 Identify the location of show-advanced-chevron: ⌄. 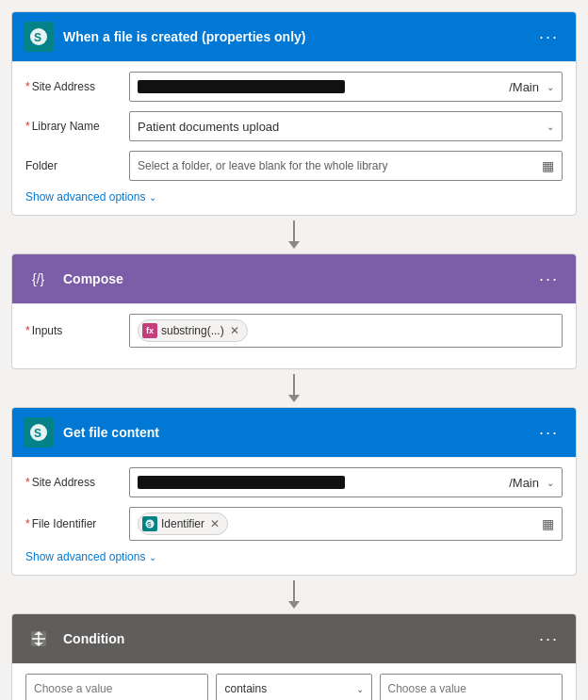
(153, 198).